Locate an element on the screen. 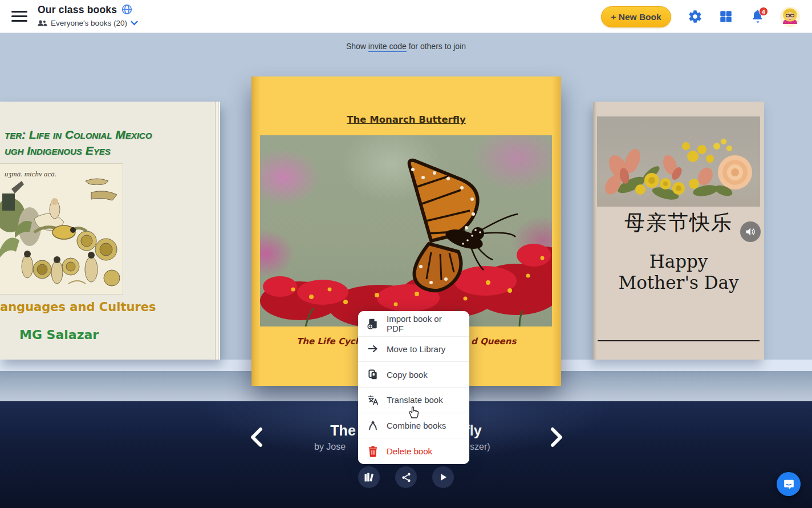  left-book-author: MG Salazar is located at coordinates (59, 334).